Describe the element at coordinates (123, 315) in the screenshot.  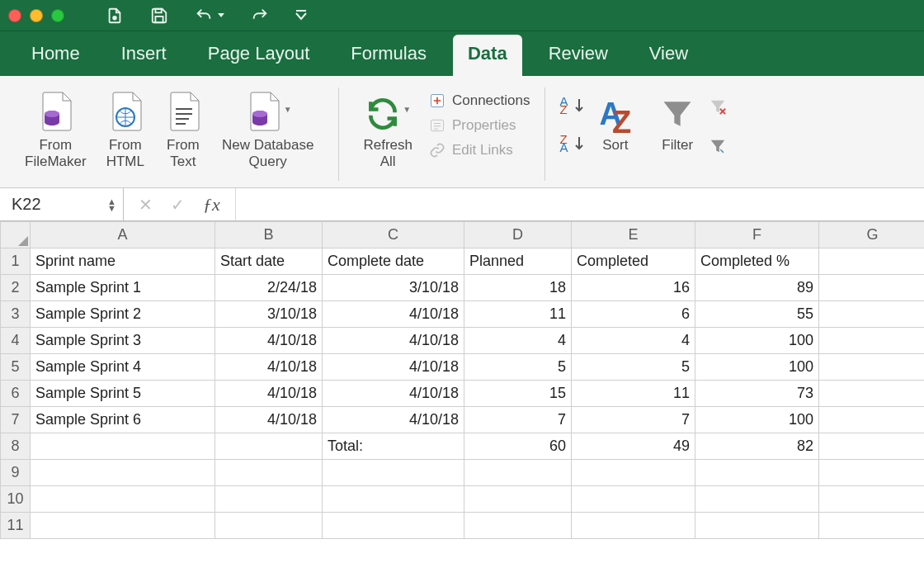
I see `cell: Sample Sprint 2` at that location.